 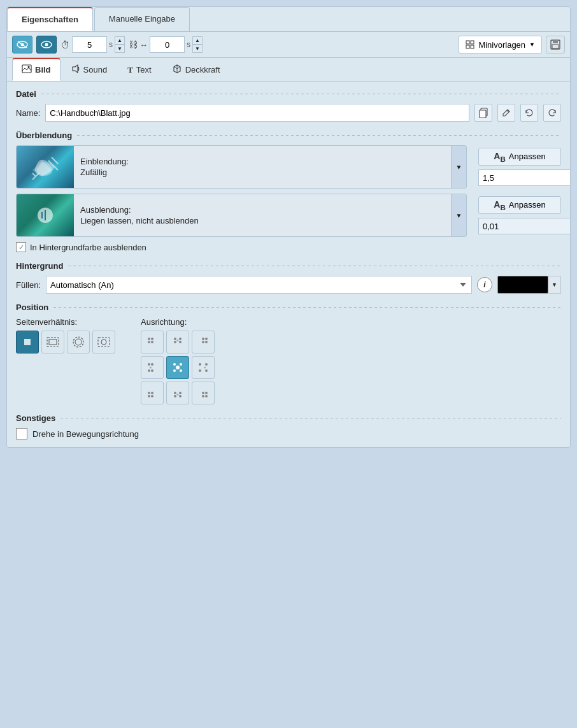 I want to click on ausblendung-thumb, so click(x=45, y=215).